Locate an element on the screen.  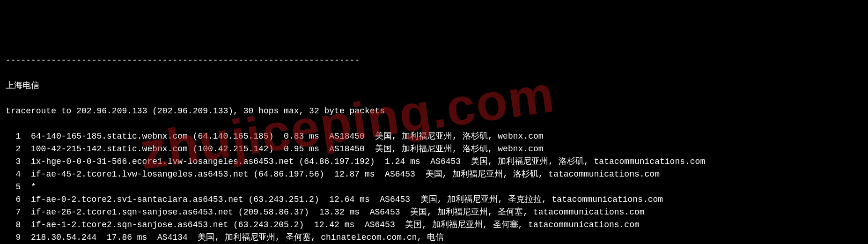
traceroute-hop-row: 2100-42-215-142.static.webnx.com (100.42… is located at coordinates (434, 149).